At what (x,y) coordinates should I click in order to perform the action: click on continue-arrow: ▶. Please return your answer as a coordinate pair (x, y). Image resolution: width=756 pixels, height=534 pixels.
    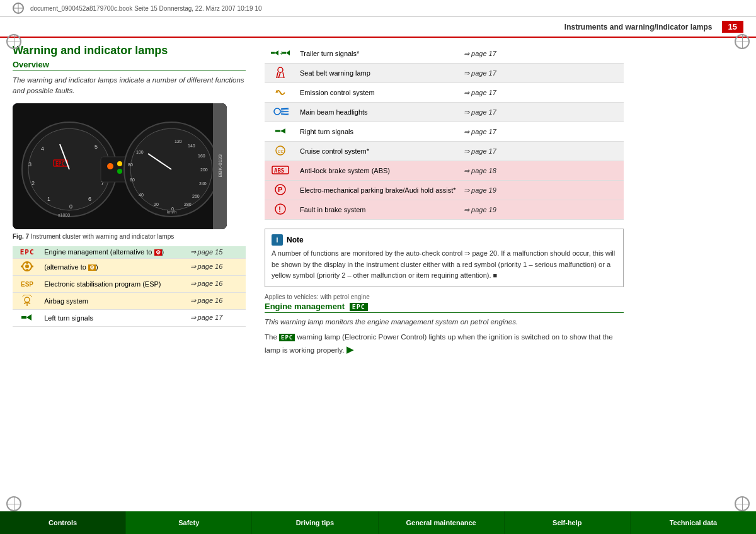
    Looking at the image, I should click on (350, 349).